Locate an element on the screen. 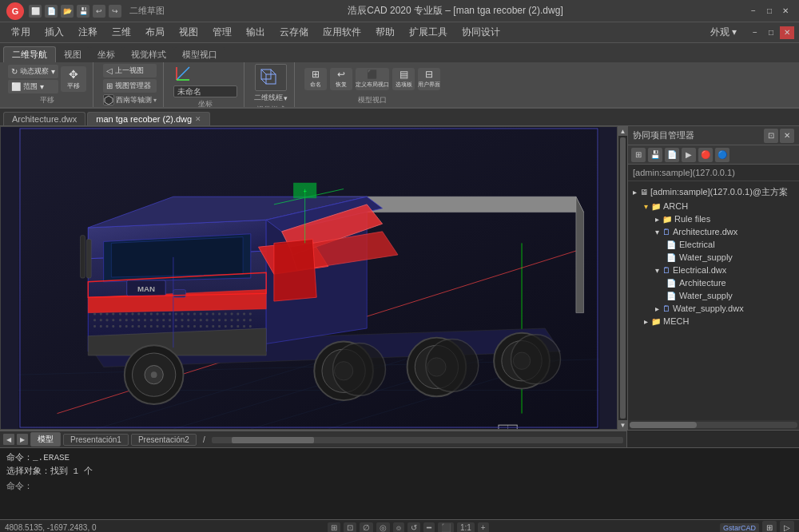  ribbon-tab-coords: 坐标 is located at coordinates (106, 54).